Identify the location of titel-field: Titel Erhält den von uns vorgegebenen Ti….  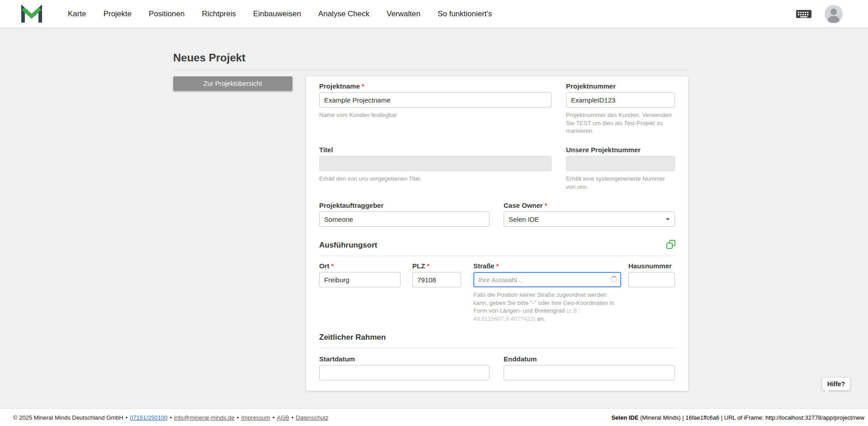
(435, 164).